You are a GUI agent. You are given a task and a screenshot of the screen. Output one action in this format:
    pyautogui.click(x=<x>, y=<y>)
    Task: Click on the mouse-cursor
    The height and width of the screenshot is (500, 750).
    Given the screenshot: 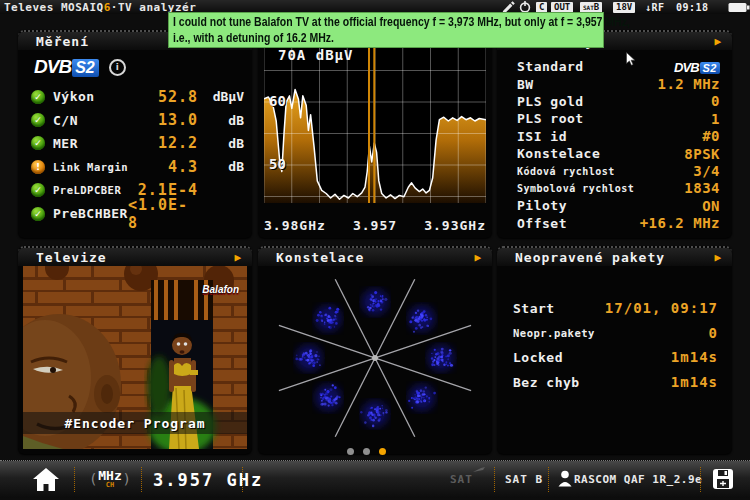 What is the action you would take?
    pyautogui.click(x=632, y=62)
    